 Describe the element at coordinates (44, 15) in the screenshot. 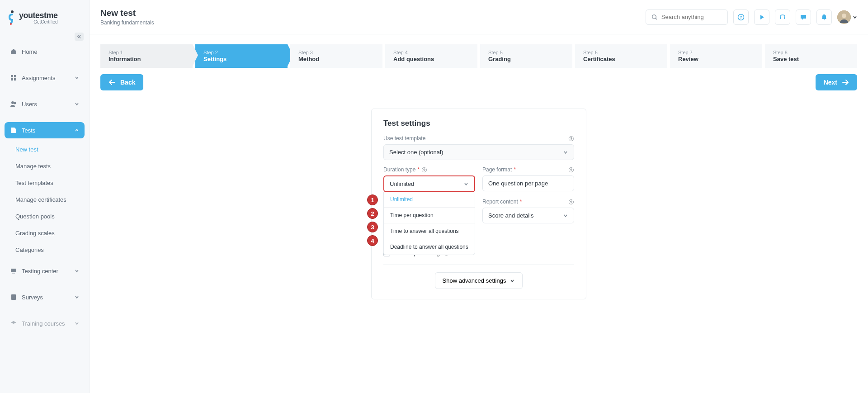

I see `logo: youtestme GetCertified` at that location.